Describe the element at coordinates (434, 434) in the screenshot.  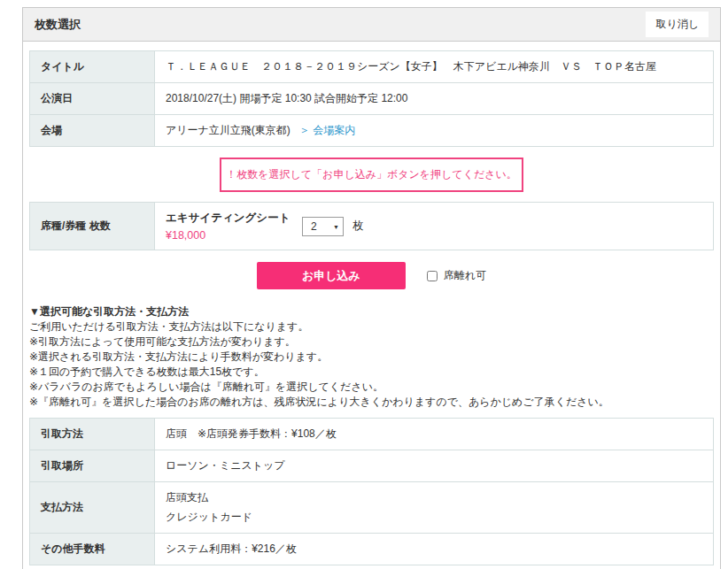
I see `cell-line: 店頭 ※店頭発券手数料：¥108／枚` at that location.